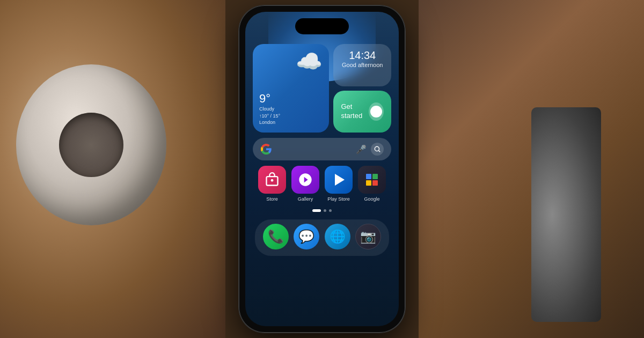 This screenshot has height=338, width=644. I want to click on app-store-item: Store, so click(272, 183).